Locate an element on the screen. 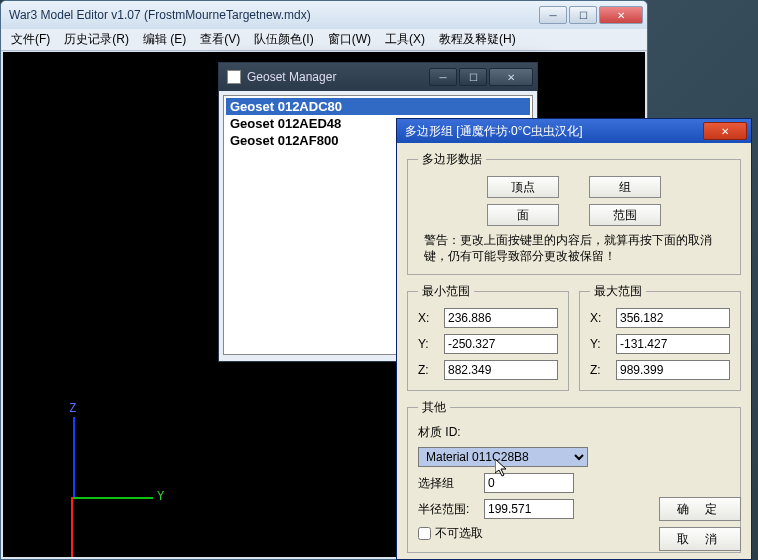  axis-y-label: Y is located at coordinates (160, 496).